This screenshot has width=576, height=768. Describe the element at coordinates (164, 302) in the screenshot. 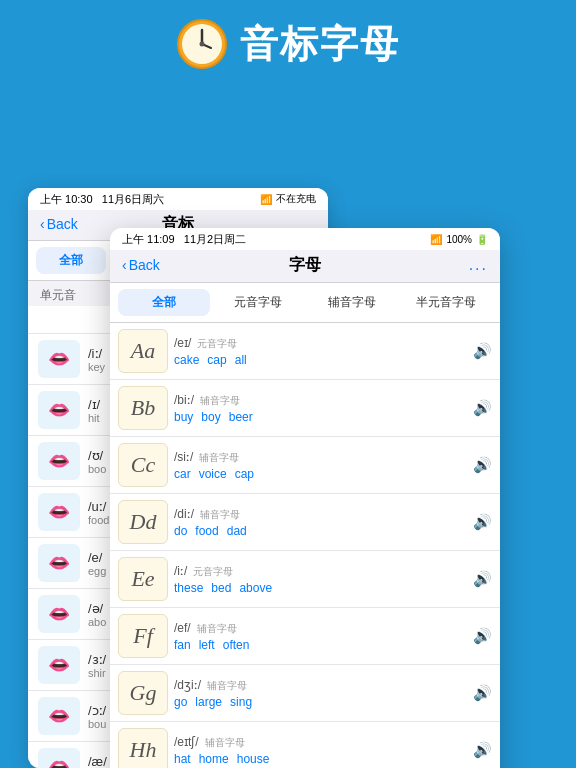

I see `front-tab-all: 全部` at that location.